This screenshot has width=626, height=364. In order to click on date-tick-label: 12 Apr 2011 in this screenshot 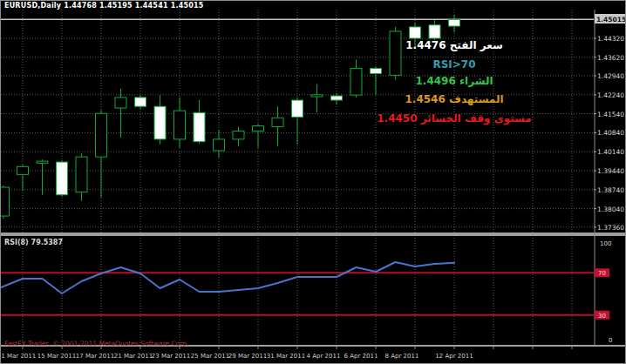, I will do `click(453, 356)`.